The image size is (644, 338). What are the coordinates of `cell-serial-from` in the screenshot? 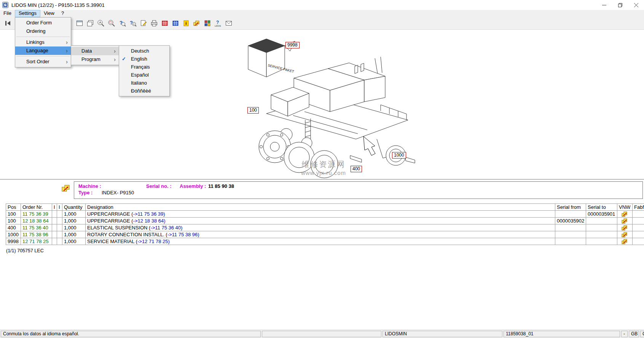 It's located at (571, 242).